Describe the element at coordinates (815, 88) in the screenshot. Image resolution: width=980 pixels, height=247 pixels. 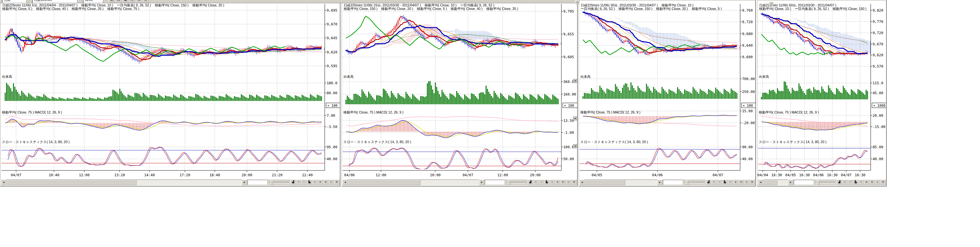
I see `axes` at that location.